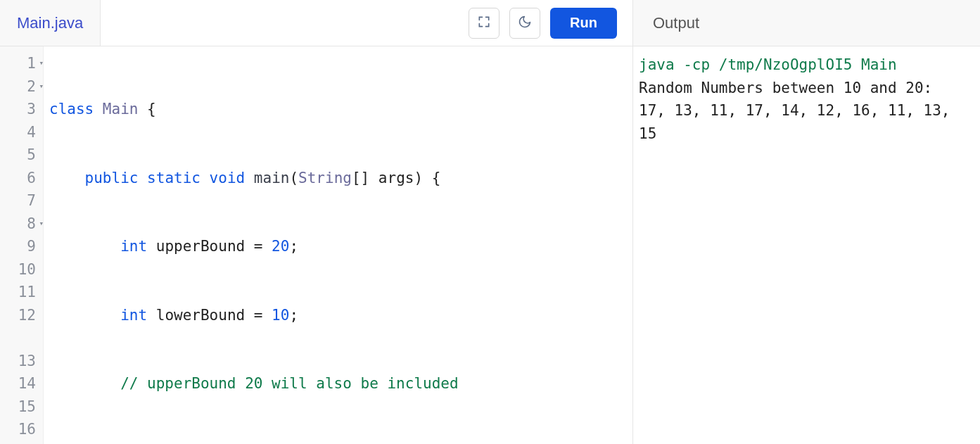 This screenshot has width=980, height=444. Describe the element at coordinates (21, 87) in the screenshot. I see `line-number: 2▾` at that location.